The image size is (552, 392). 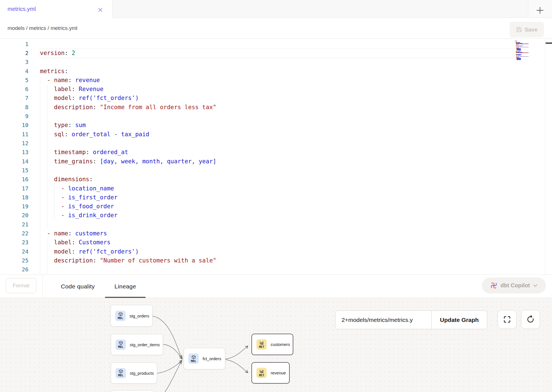 I want to click on tab-lineage: Lineage, so click(x=125, y=286).